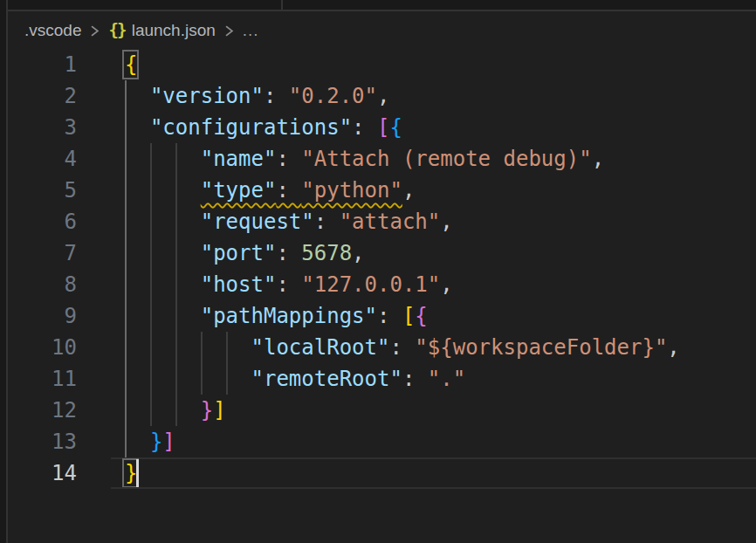 The width and height of the screenshot is (756, 543). What do you see at coordinates (378, 253) in the screenshot?
I see `code-line: 7 "port": 5678,` at bounding box center [378, 253].